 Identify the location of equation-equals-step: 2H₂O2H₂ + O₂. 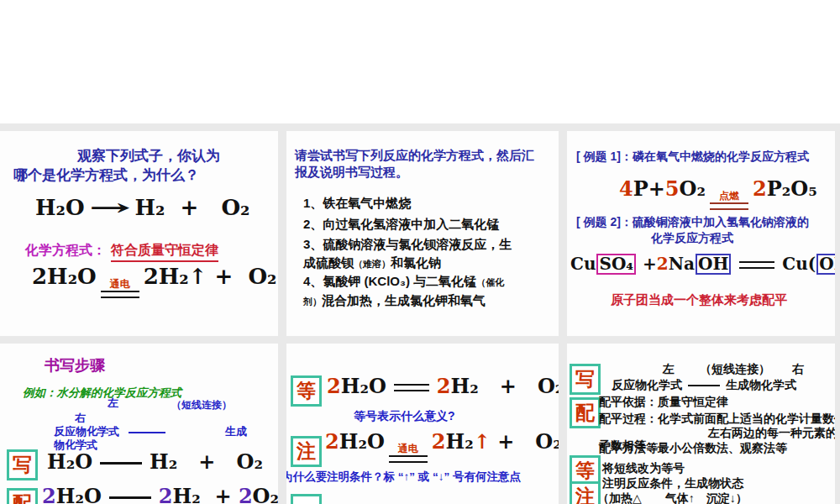
(443, 386).